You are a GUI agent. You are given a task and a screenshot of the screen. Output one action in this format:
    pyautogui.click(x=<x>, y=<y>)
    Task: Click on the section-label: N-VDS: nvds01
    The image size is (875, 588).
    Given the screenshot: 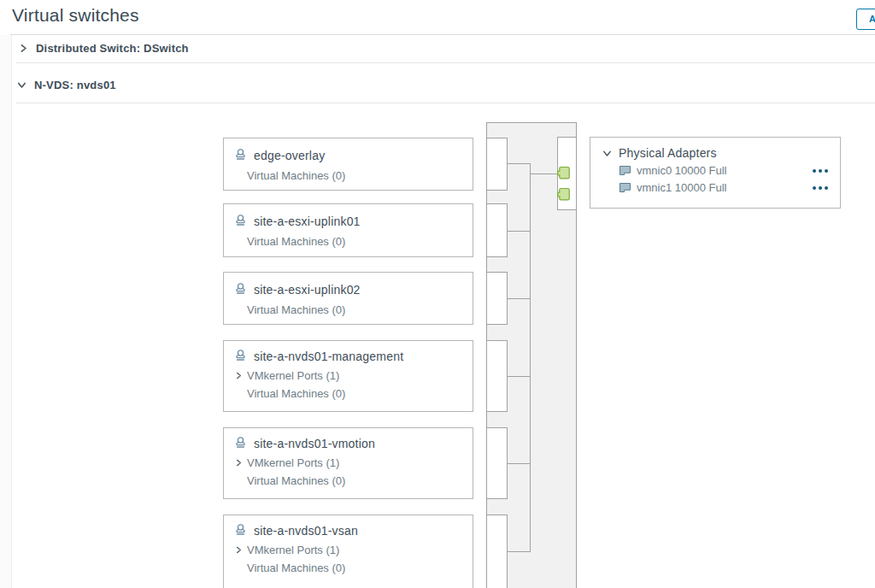 What is the action you would take?
    pyautogui.click(x=75, y=85)
    